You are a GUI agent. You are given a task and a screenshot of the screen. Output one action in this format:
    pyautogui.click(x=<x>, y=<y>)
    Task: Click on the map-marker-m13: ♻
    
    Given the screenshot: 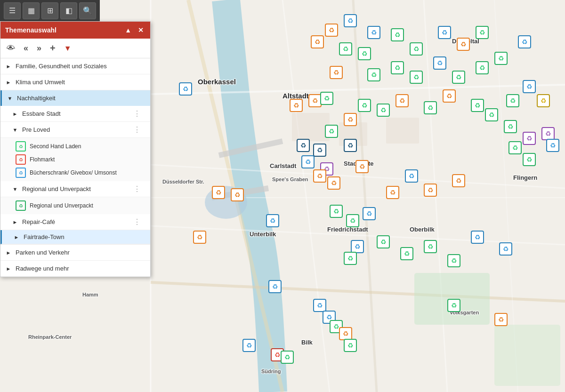 What is the action you would take?
    pyautogui.click(x=525, y=42)
    